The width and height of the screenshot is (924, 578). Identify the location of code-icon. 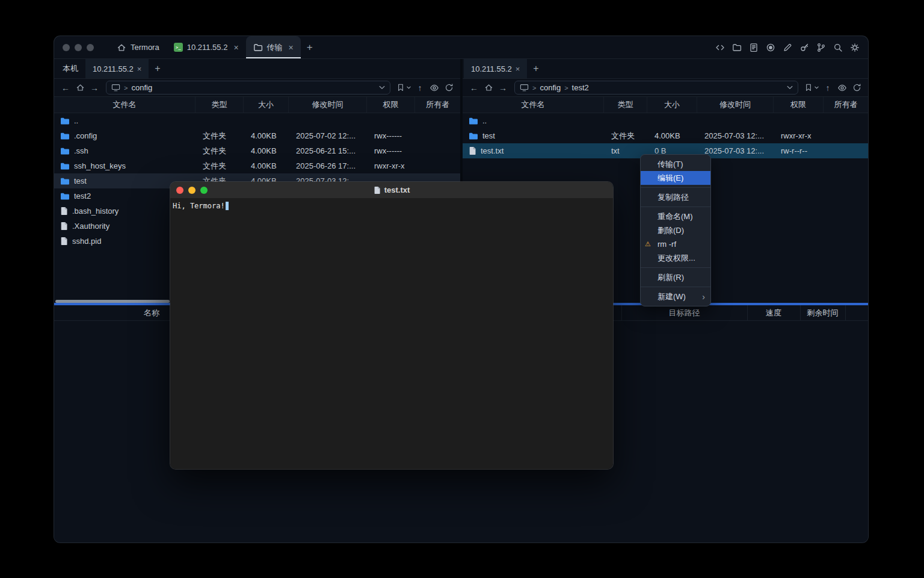
(720, 48).